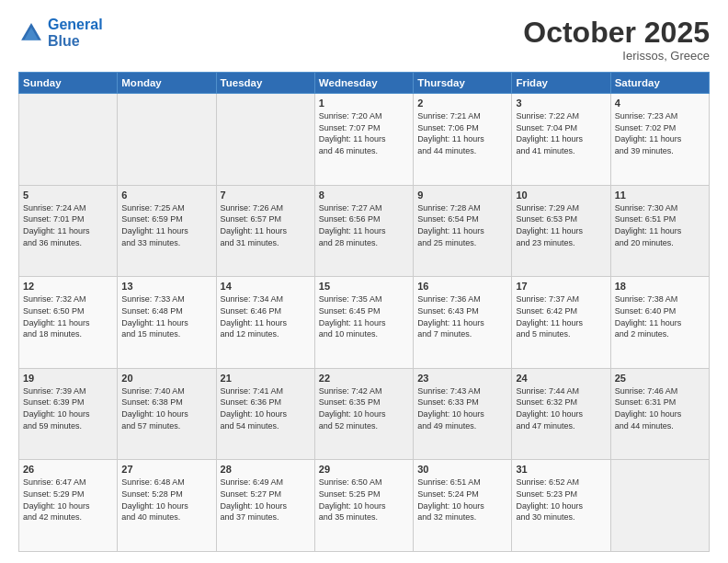  Describe the element at coordinates (364, 195) in the screenshot. I see `day-number: 8` at that location.